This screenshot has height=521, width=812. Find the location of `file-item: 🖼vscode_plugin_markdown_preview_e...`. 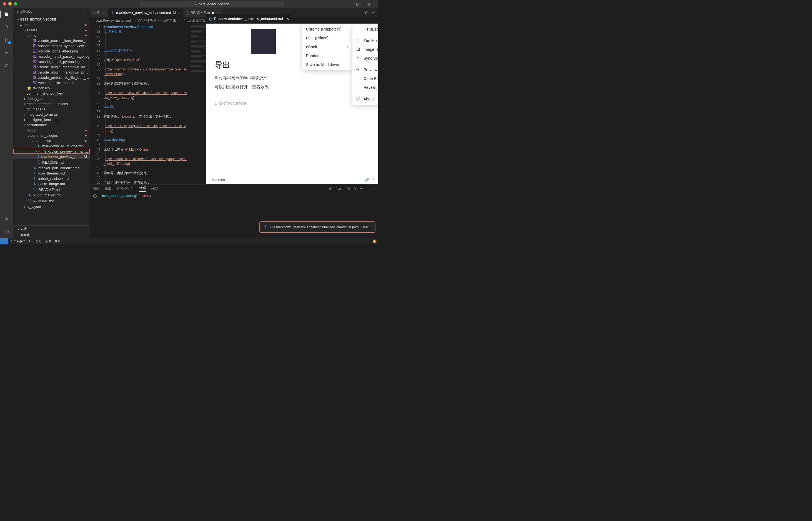

file-item: 🖼vscode_plugin_markdown_preview_e... is located at coordinates (51, 72).